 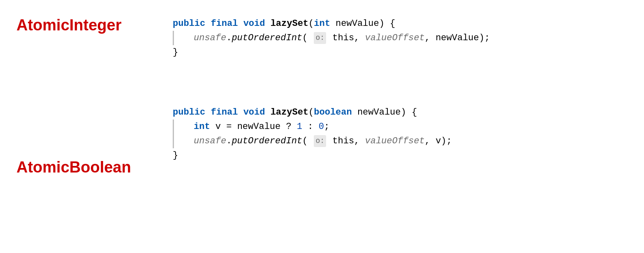 What do you see at coordinates (189, 113) in the screenshot?
I see `keyword-public-2: public` at bounding box center [189, 113].